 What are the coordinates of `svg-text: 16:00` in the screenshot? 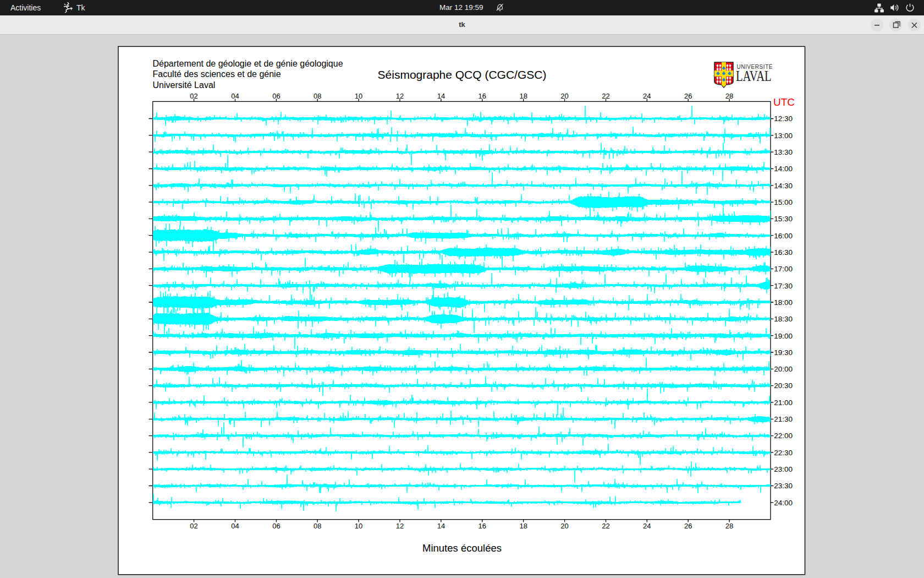 It's located at (783, 236).